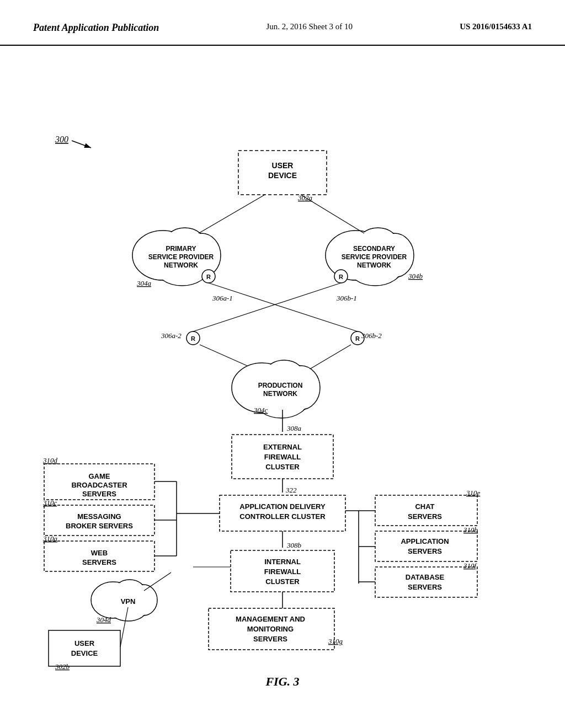 The height and width of the screenshot is (728, 565). Describe the element at coordinates (128, 601) in the screenshot. I see `svg-text: VPN` at that location.